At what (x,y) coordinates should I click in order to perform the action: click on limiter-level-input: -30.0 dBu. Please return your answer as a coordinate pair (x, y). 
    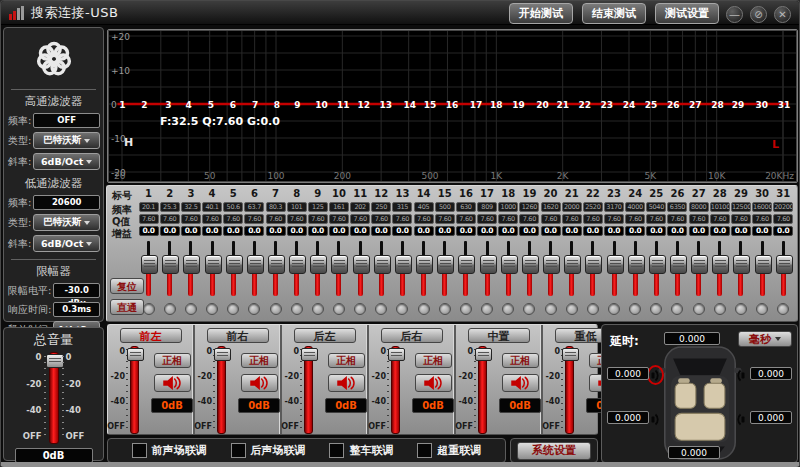
    Looking at the image, I should click on (76, 290).